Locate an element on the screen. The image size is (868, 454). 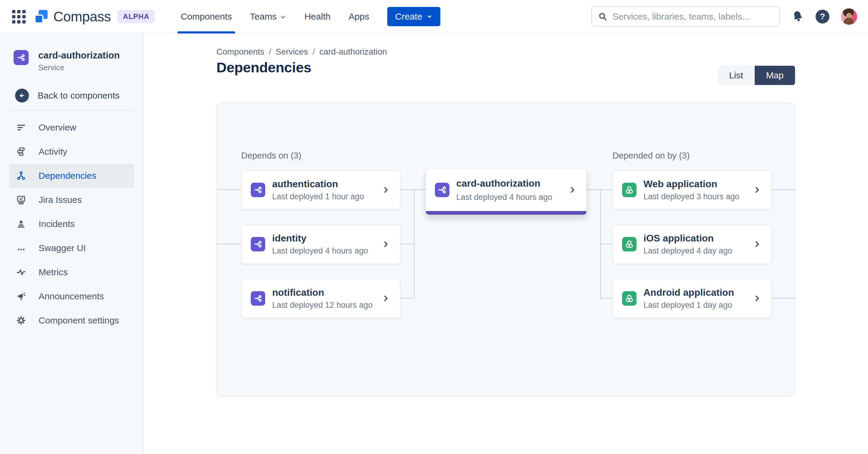
nav-teams: Teams is located at coordinates (268, 17).